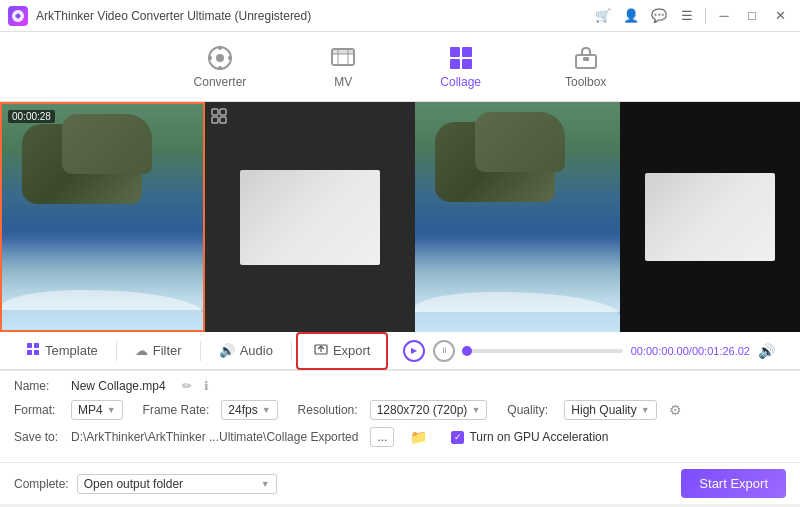 The height and width of the screenshot is (507, 800). I want to click on converter-icon, so click(220, 58).